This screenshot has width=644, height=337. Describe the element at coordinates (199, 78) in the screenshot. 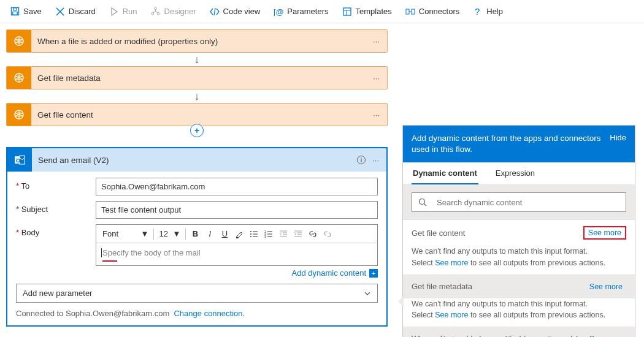

I see `action-title: Get file metadata` at that location.